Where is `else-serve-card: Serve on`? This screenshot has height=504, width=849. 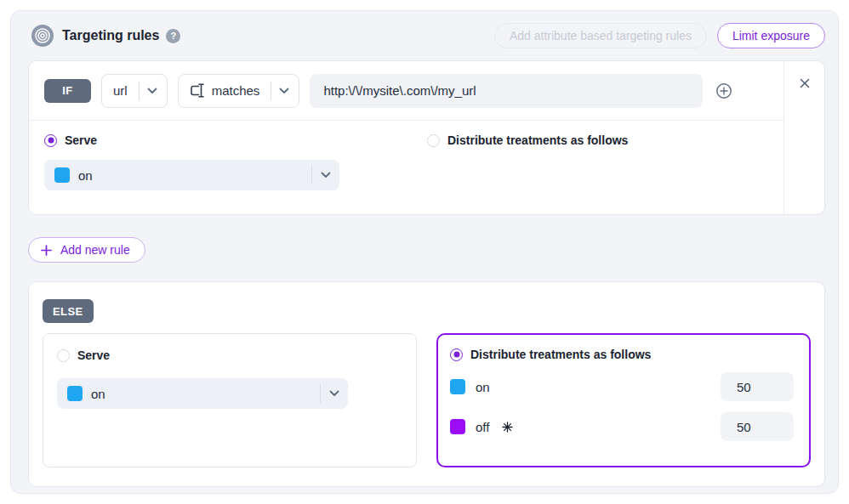
else-serve-card: Serve on is located at coordinates (230, 400).